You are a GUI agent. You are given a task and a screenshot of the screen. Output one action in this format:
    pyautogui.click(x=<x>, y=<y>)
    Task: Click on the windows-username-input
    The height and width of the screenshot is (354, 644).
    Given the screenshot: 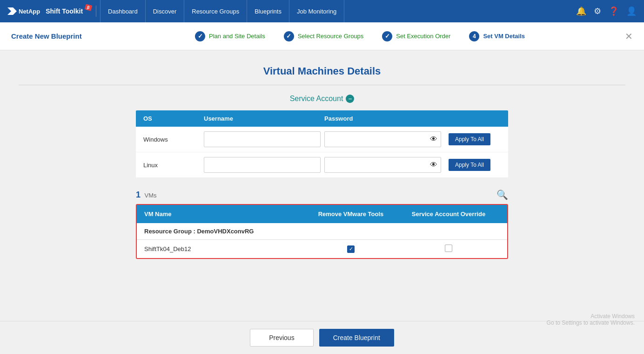 What is the action you would take?
    pyautogui.click(x=262, y=139)
    